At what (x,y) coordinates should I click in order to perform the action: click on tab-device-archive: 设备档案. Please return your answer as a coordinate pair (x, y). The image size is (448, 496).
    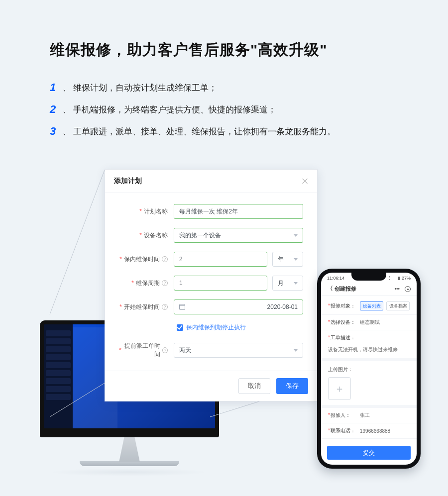
    Looking at the image, I should click on (398, 306).